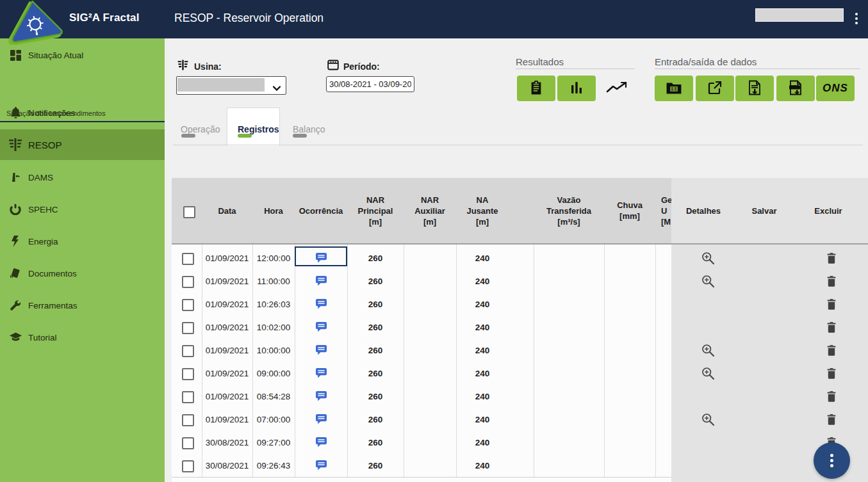  What do you see at coordinates (796, 88) in the screenshot?
I see `file-calc-download-icon: CALC` at bounding box center [796, 88].